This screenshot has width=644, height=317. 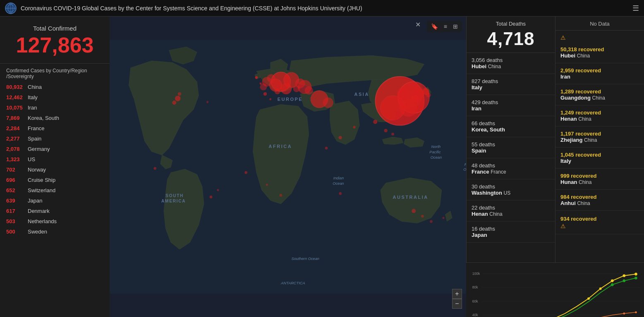 What do you see at coordinates (511, 108) in the screenshot?
I see `deaths-location: Iran` at bounding box center [511, 108].